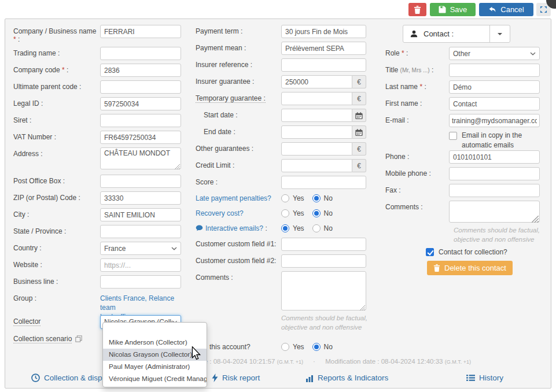 The image size is (556, 392). Describe the element at coordinates (317, 82) in the screenshot. I see `insurer-guarantee-input` at that location.